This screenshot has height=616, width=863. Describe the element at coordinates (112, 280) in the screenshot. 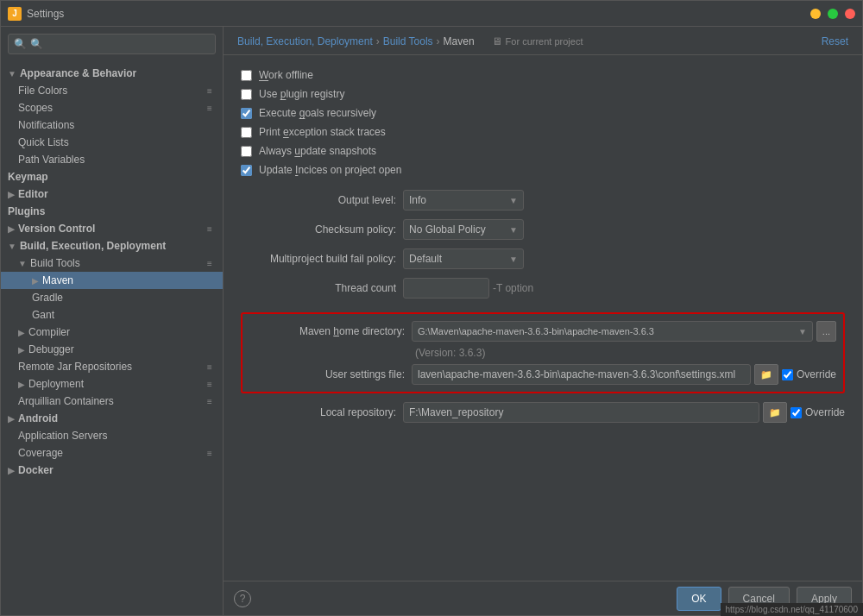

I see `sidebar-item-maven: ▶ Maven` at that location.